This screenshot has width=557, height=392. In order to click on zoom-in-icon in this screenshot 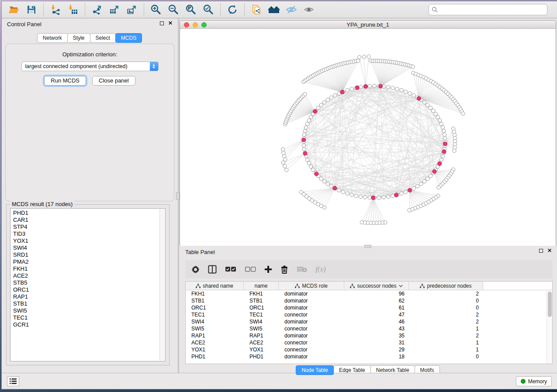, I will do `click(156, 10)`.